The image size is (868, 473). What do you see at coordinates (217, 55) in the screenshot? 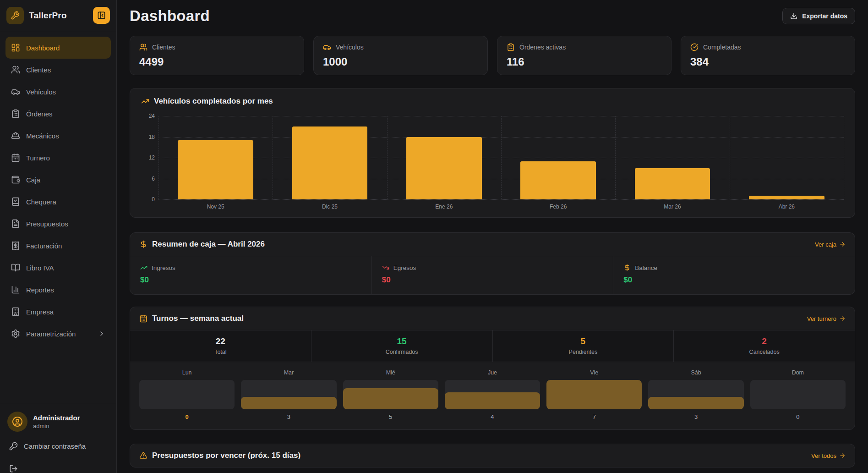
I see `stat-card-clientes: Clientes4499` at bounding box center [217, 55].